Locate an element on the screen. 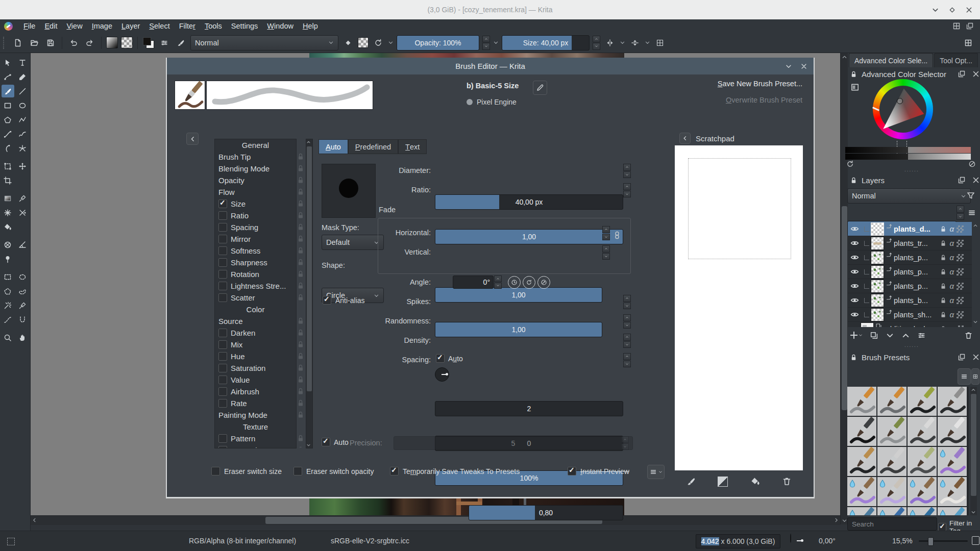 The width and height of the screenshot is (980, 551). calligraphy-tool is located at coordinates (22, 77).